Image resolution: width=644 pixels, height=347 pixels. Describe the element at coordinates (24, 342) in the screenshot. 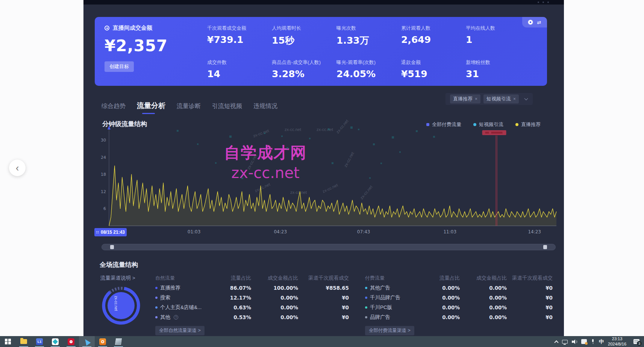

I see `taskbar-file-explorer` at that location.